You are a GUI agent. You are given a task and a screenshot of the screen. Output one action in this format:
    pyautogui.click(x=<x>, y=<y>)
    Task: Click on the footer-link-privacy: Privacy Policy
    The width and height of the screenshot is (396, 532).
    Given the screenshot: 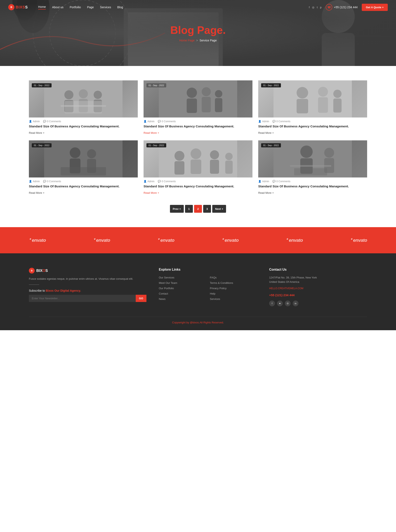 What is the action you would take?
    pyautogui.click(x=233, y=288)
    